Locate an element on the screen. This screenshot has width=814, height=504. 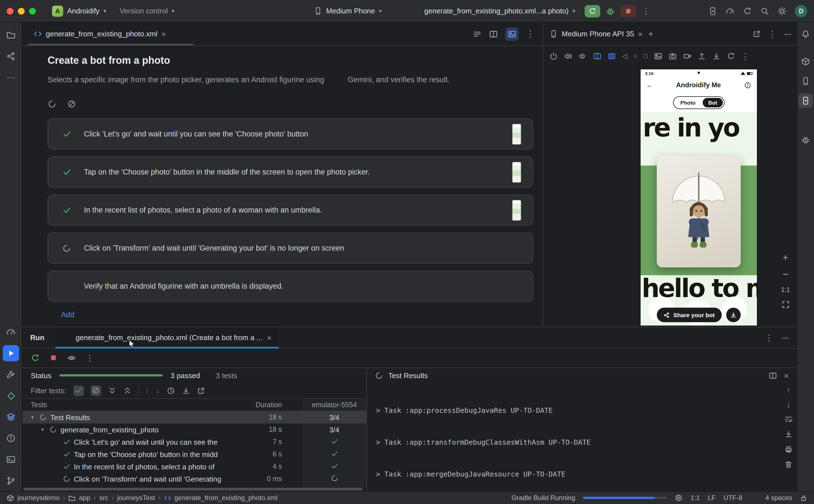
test-tree-row: Click on 'Transform' and wait until 'Gen… is located at coordinates (194, 479).